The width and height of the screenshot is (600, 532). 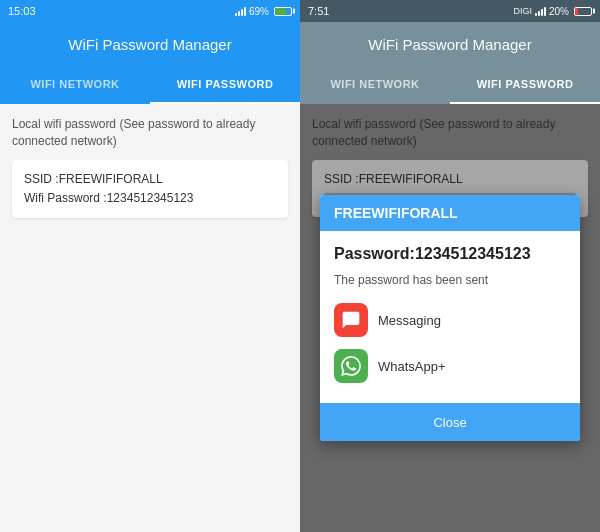 What do you see at coordinates (450, 280) in the screenshot?
I see `dialog-sent-text: The password has been sent` at bounding box center [450, 280].